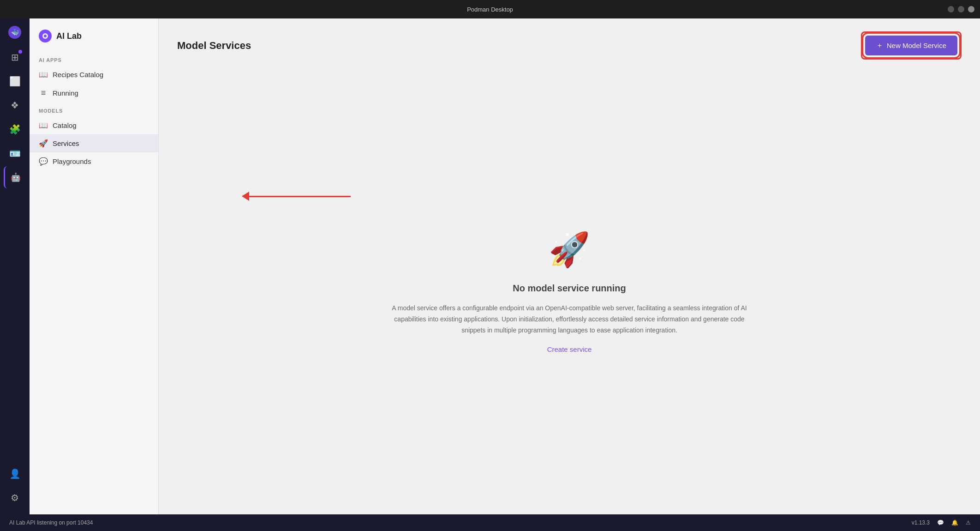 The image size is (980, 531). Describe the element at coordinates (66, 143) in the screenshot. I see `services-label: Services` at that location.